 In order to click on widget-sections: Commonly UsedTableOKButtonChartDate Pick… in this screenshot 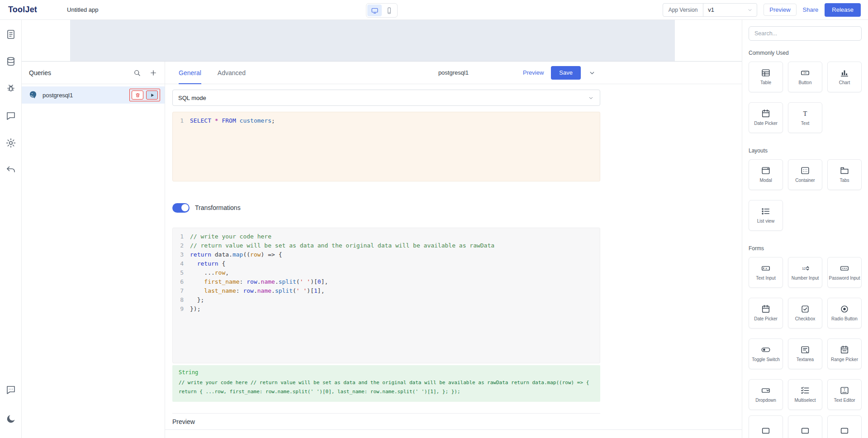, I will do `click(805, 244)`.